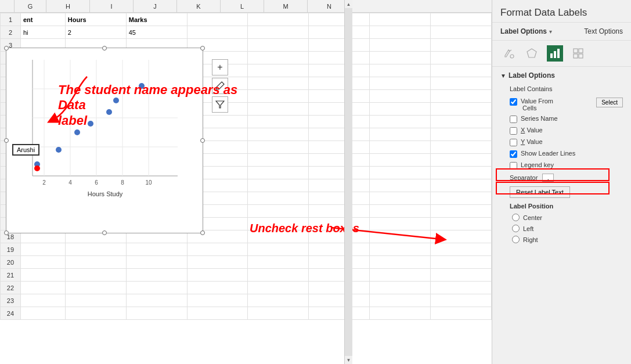  I want to click on cell-r23-c5, so click(279, 301).